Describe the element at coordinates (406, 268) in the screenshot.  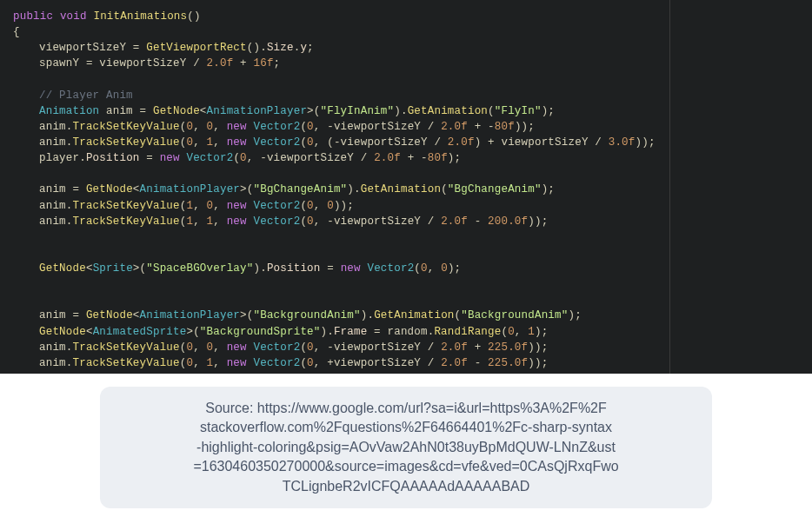
I see `code-line: GetNode<Sprite>("SpaceBGOverlay").Positi…` at that location.